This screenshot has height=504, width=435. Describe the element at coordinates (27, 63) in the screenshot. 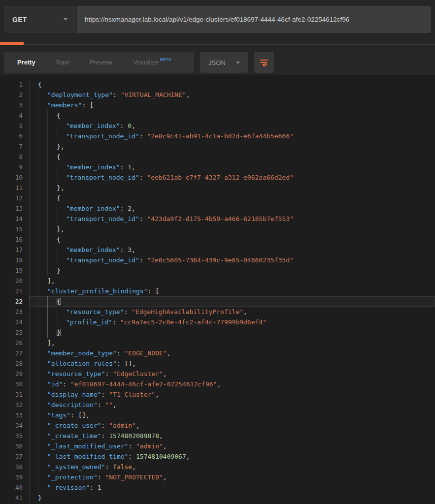

I see `tab-pretty: Pretty` at that location.